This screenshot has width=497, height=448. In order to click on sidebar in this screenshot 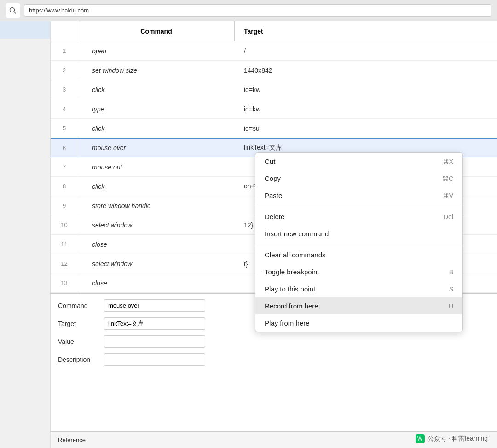, I will do `click(25, 235)`.